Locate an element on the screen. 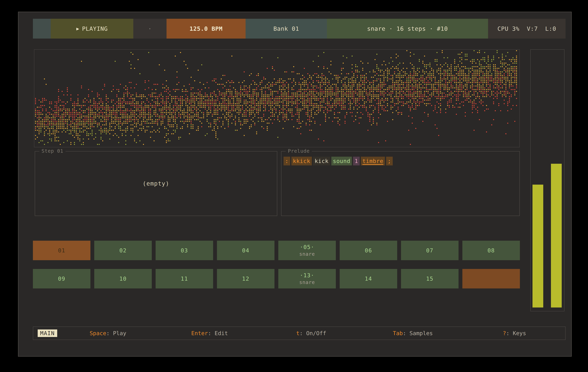 This screenshot has height=372, width=588. step-button-10: 10 is located at coordinates (123, 279).